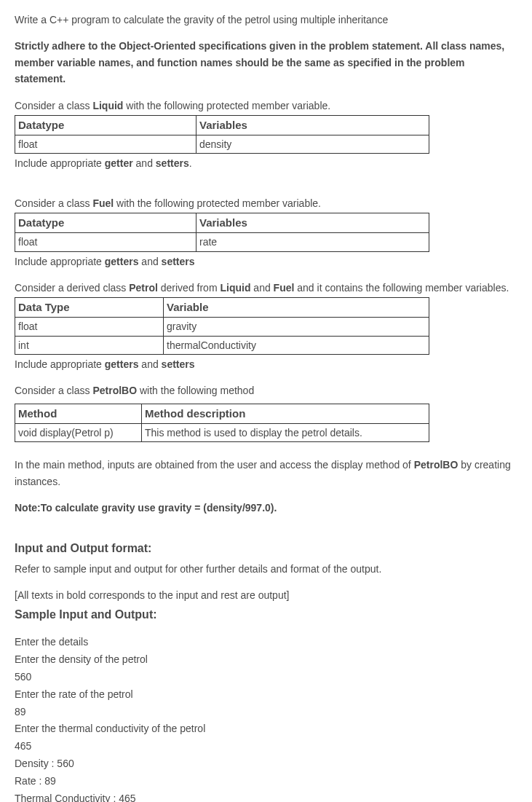 This screenshot has width=532, height=802. Describe the element at coordinates (195, 390) in the screenshot. I see `text: with the following method` at that location.